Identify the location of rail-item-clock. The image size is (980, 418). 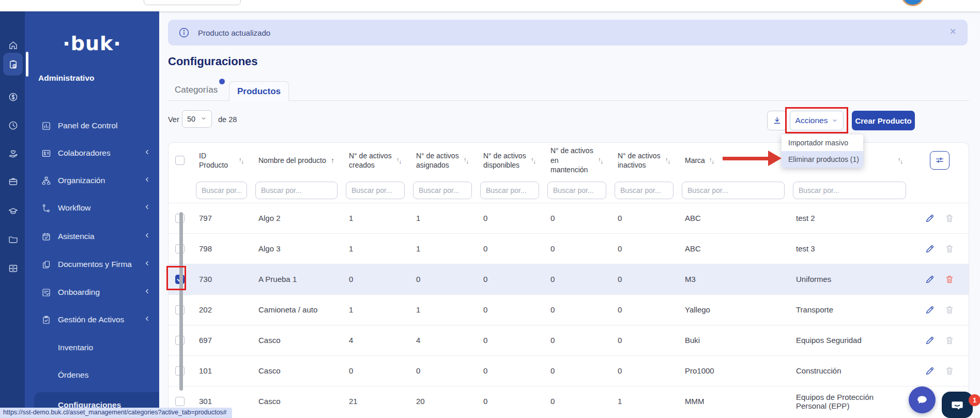
(13, 125).